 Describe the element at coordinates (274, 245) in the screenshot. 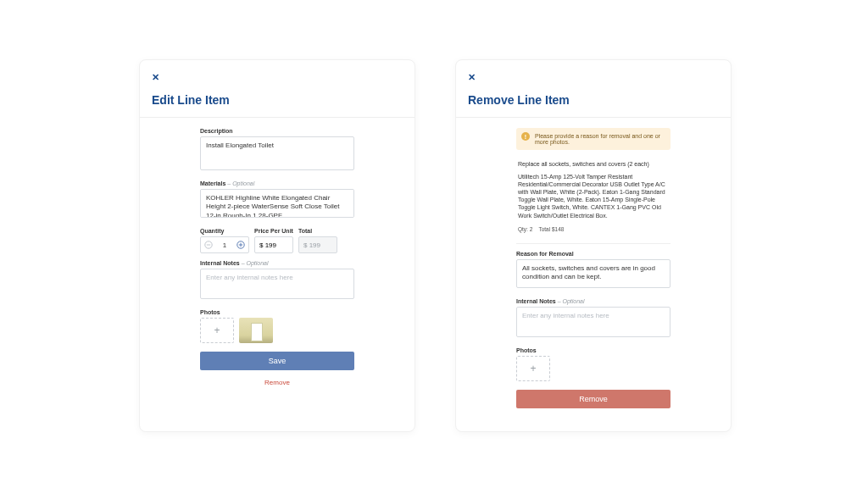

I see `price-per-unit-input: $ 199` at that location.